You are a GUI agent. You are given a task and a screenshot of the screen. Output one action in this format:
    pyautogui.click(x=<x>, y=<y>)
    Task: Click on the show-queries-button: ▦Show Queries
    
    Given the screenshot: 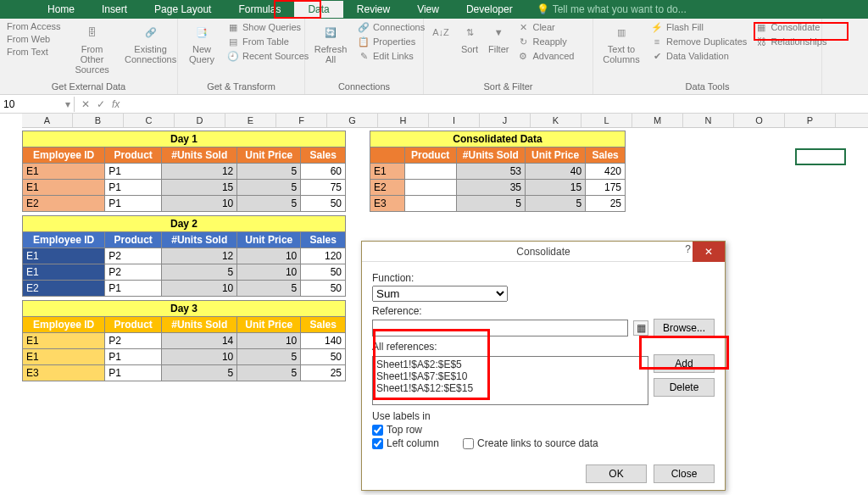 What is the action you would take?
    pyautogui.click(x=268, y=27)
    